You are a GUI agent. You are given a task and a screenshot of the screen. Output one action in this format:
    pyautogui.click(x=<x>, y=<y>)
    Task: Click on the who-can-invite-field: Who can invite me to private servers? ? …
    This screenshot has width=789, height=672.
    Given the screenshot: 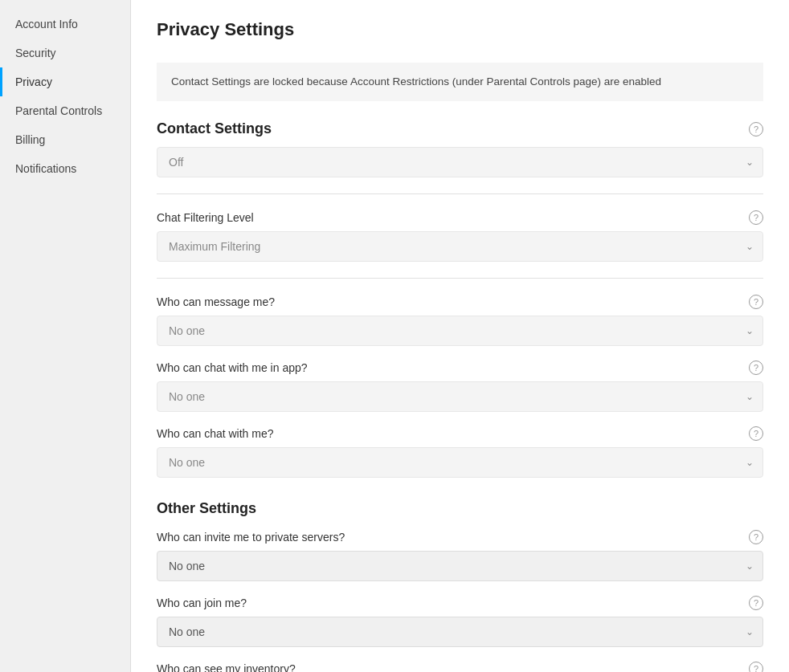 What is the action you would take?
    pyautogui.click(x=460, y=556)
    